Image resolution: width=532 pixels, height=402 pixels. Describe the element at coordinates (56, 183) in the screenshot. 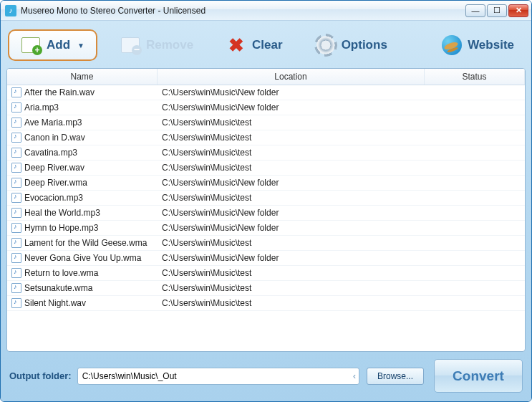

I see `file-name: Deep River.wma` at that location.